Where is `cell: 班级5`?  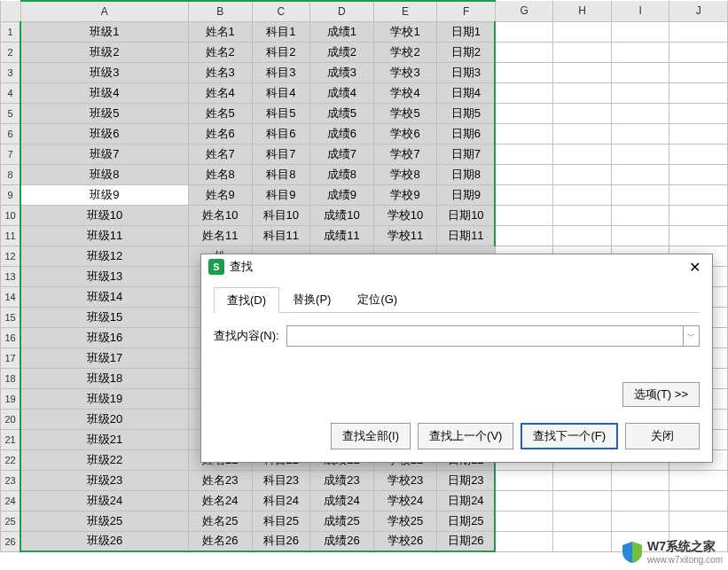
cell: 班级5 is located at coordinates (105, 113).